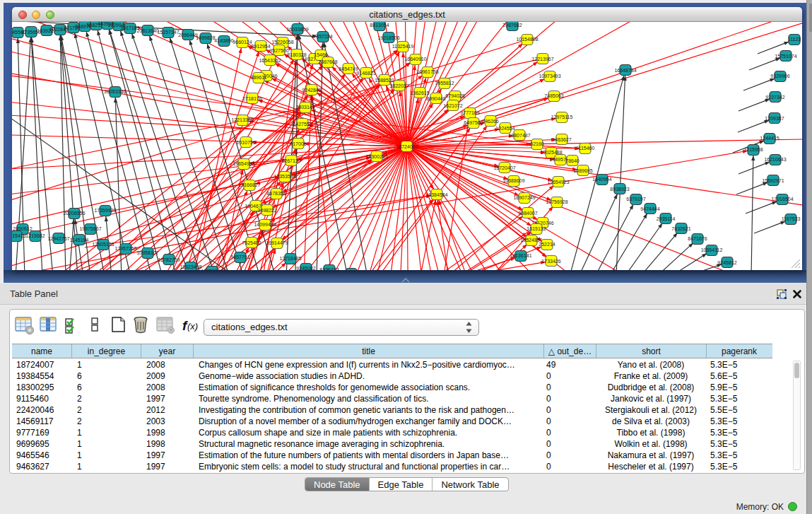 This screenshot has width=812, height=514. Describe the element at coordinates (416, 59) in the screenshot. I see `svg-text: 16640910` at that location.